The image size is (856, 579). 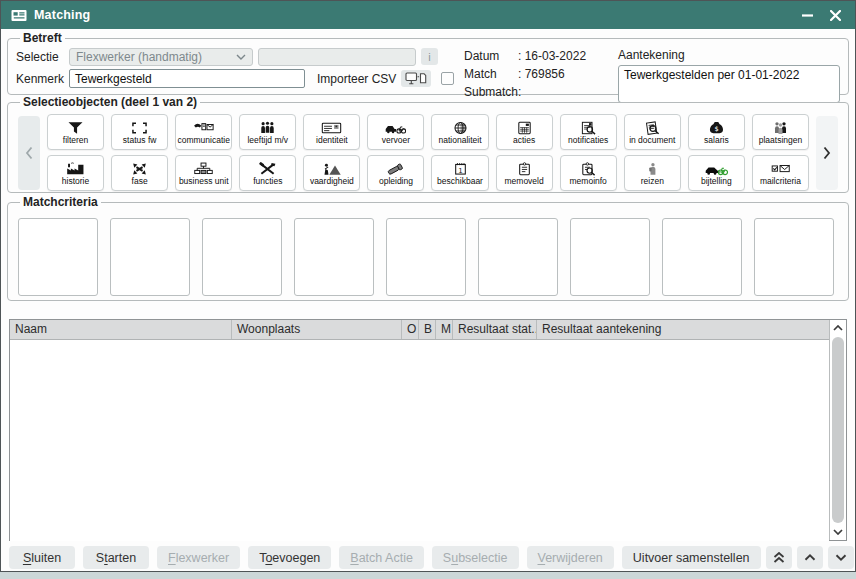 What do you see at coordinates (652, 173) in the screenshot?
I see `selection-object-reizen: reizen` at bounding box center [652, 173].